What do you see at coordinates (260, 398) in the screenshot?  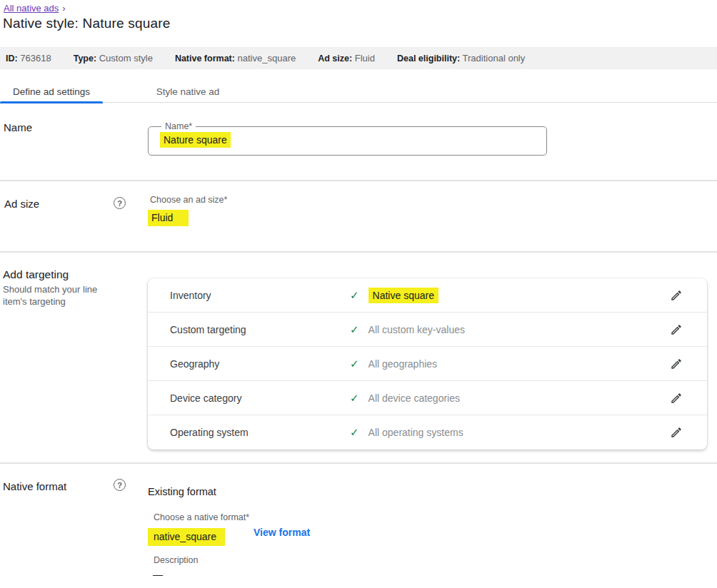 I see `targeting-row-name: Device category` at bounding box center [260, 398].